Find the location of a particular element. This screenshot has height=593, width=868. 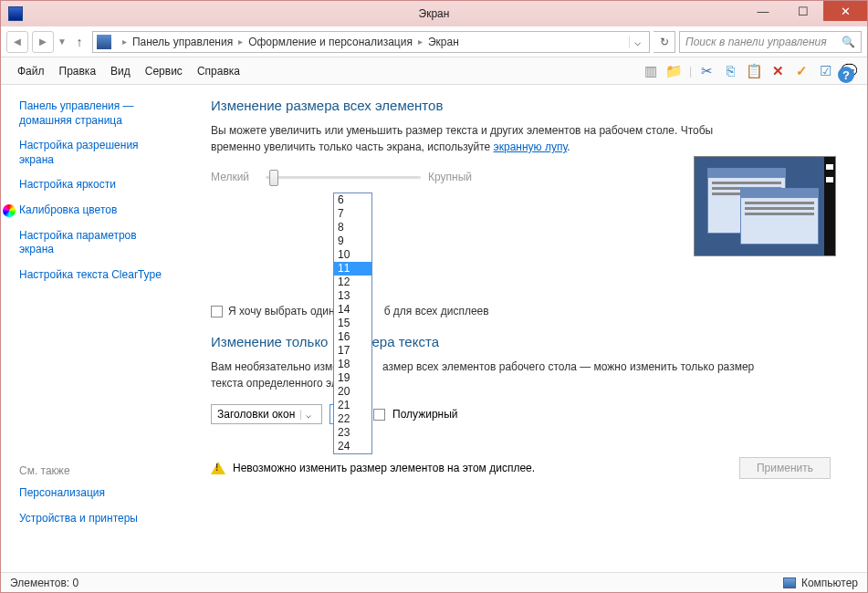

sidebar-resolution: Настройка разрешения экрана is located at coordinates (97, 153).